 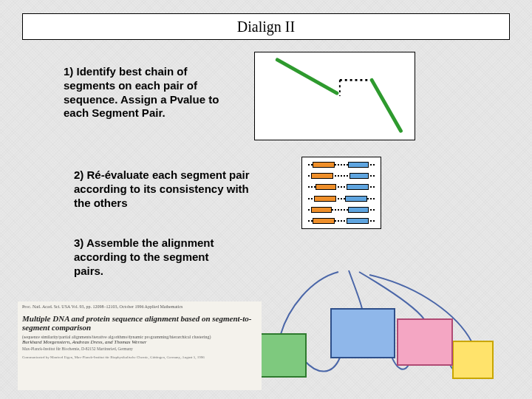 I want to click on citation-title: Multiple DNA and protein sequence alignm…, so click(x=140, y=324).